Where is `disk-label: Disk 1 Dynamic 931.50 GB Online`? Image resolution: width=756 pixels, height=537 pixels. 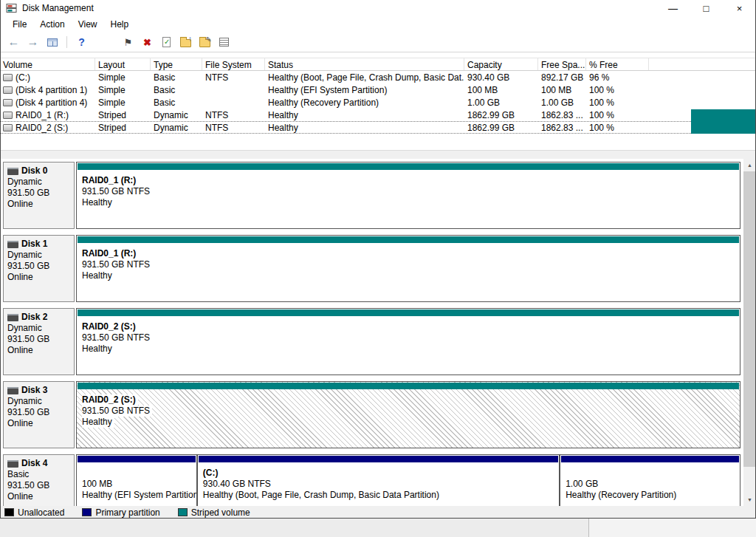 disk-label: Disk 1 Dynamic 931.50 GB Online is located at coordinates (38, 269).